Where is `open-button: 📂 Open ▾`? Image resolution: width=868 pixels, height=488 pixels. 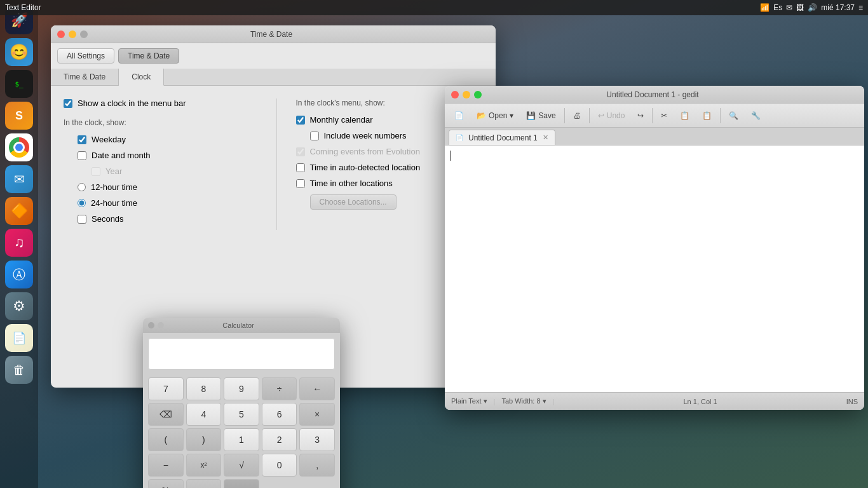 open-button: 📂 Open ▾ is located at coordinates (495, 116).